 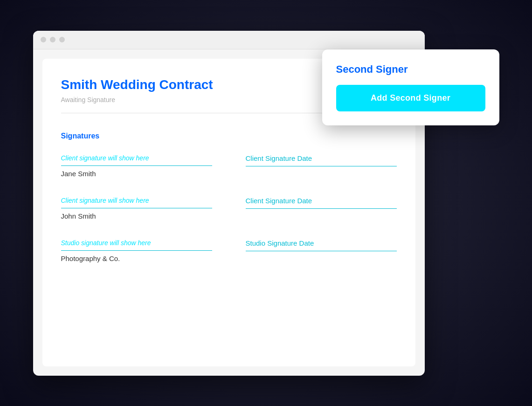 What do you see at coordinates (137, 166) in the screenshot?
I see `signature-block-jane: Client signature will show here Jane Smi…` at bounding box center [137, 166].